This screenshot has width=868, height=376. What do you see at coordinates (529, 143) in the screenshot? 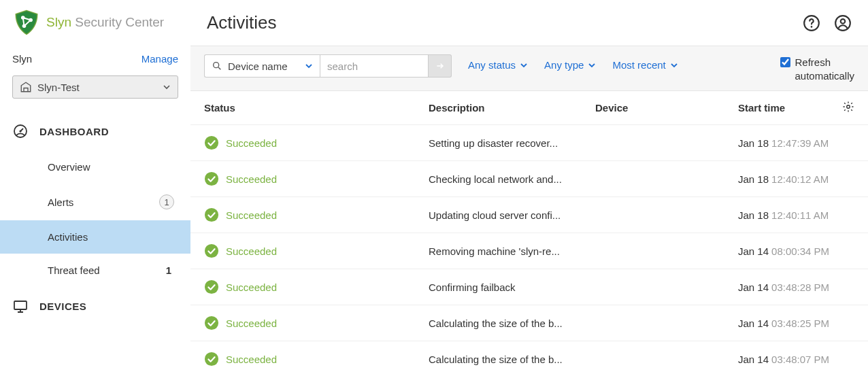
I see `table-row: SucceededSetting up disaster recover...J…` at bounding box center [529, 143].